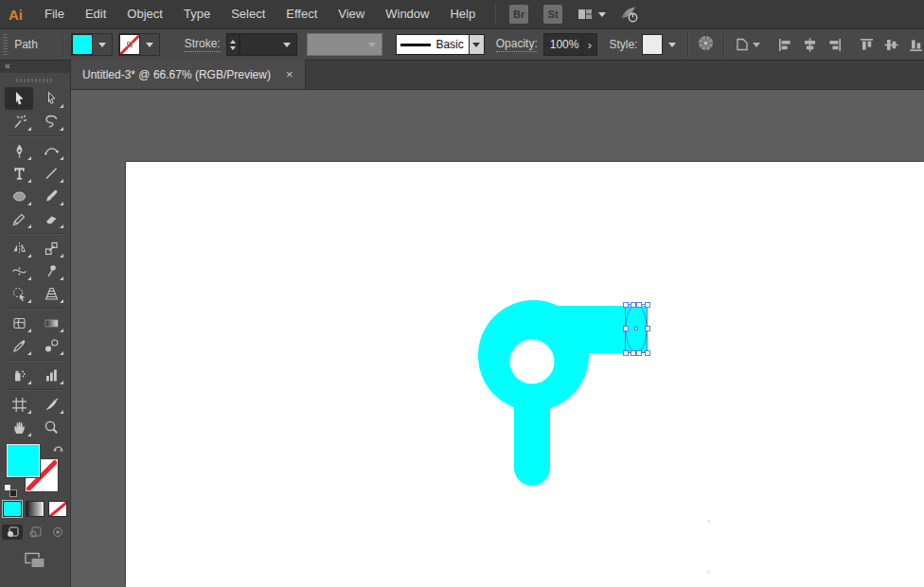 This screenshot has width=924, height=587. What do you see at coordinates (51, 219) in the screenshot?
I see `eraser-tool` at bounding box center [51, 219].